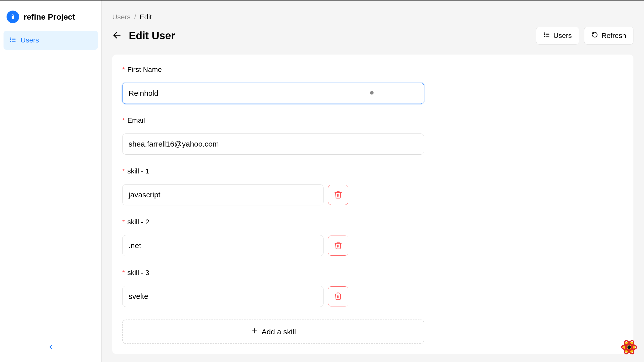 The height and width of the screenshot is (362, 644). What do you see at coordinates (51, 40) in the screenshot?
I see `sidebar-nav: Users` at bounding box center [51, 40].